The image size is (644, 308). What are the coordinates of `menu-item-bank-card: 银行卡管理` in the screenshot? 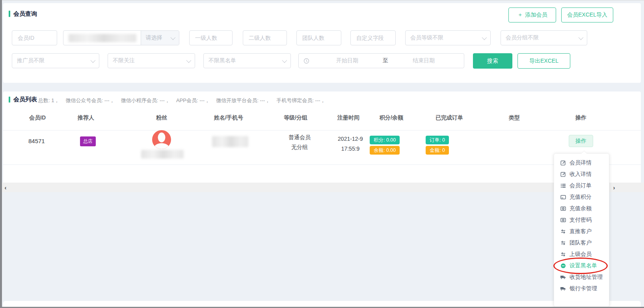 It's located at (582, 289).